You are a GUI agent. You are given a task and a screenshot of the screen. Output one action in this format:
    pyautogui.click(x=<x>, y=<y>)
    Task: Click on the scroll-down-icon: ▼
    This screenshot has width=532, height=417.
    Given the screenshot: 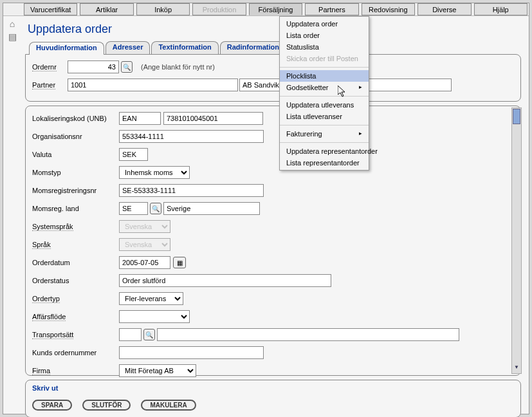 What is the action you would take?
    pyautogui.click(x=517, y=369)
    